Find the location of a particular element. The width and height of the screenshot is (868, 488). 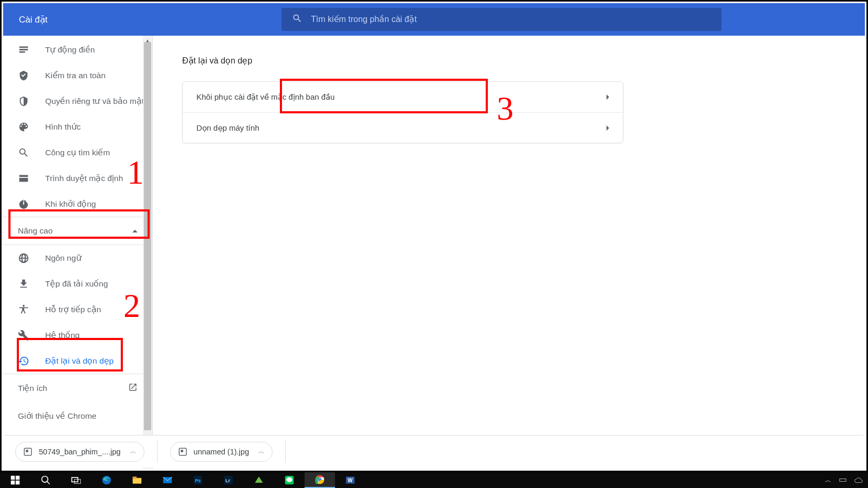

globe-icon is located at coordinates (24, 258).